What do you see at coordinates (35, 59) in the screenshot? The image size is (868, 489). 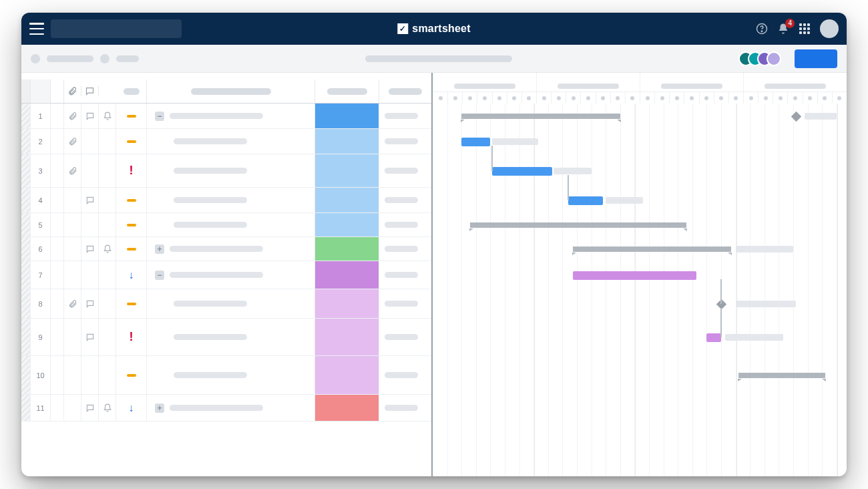 I see `toolbar-icon` at bounding box center [35, 59].